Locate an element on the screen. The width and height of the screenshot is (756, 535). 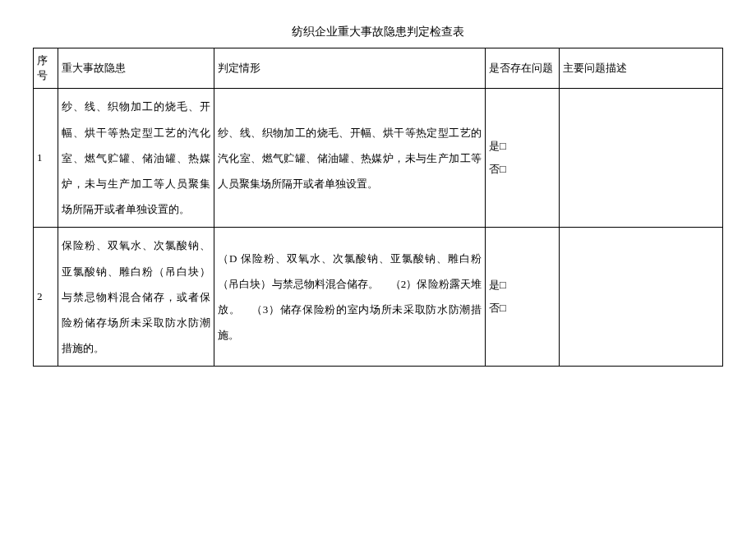
cell-hazard: 纱、线、织物加工的烧毛、开幅、烘干等热定型工艺的汽化室、燃气贮罐、储油罐、热媒炉… is located at coordinates (136, 158).